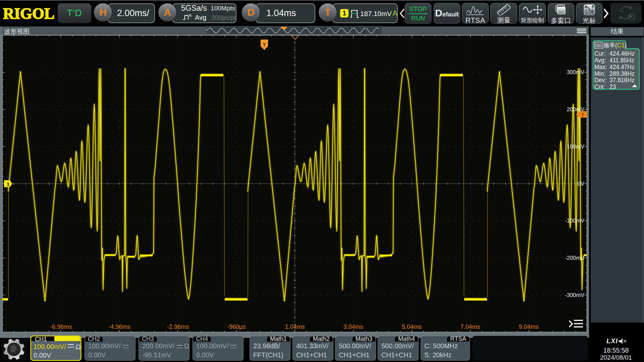 This screenshot has width=644, height=362. What do you see at coordinates (529, 327) in the screenshot?
I see `svg-text: 9.04ms` at bounding box center [529, 327].